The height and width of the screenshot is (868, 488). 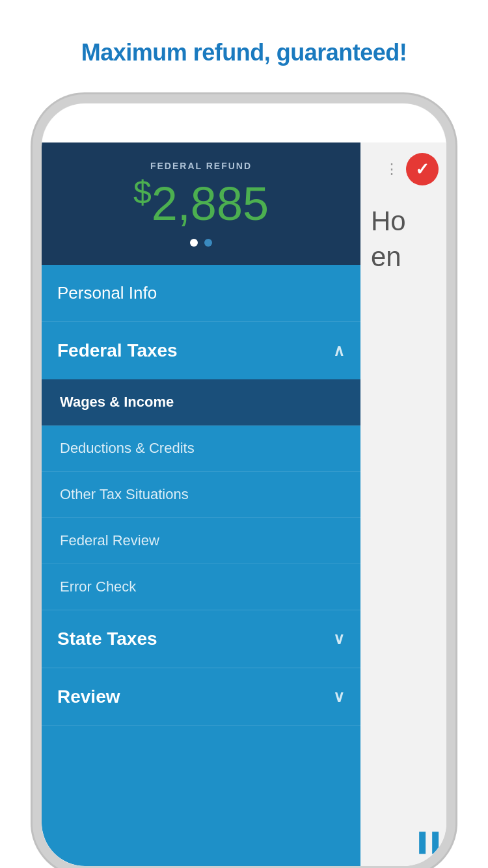 I want to click on right-panel-toolbar: ⋮ ✓, so click(x=403, y=169).